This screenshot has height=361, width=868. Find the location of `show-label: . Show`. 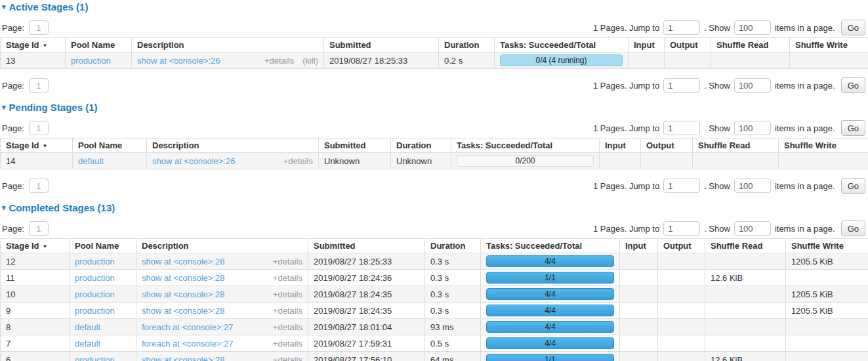

show-label: . Show is located at coordinates (717, 129).